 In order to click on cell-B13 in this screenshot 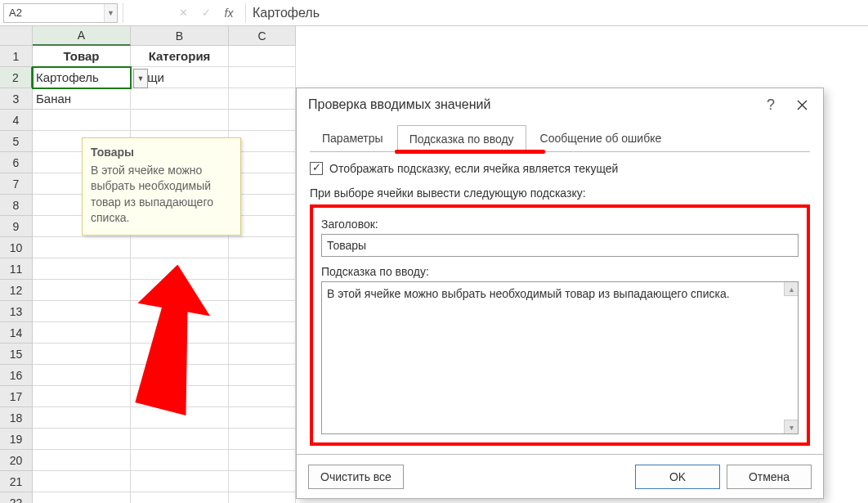, I will do `click(180, 312)`.